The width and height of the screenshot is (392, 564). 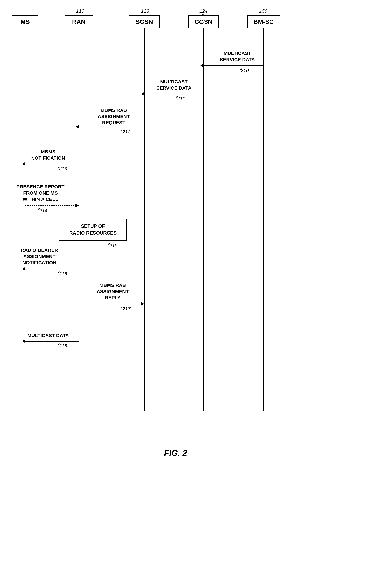 What do you see at coordinates (202, 65) in the screenshot?
I see `arrow-210-head` at bounding box center [202, 65].